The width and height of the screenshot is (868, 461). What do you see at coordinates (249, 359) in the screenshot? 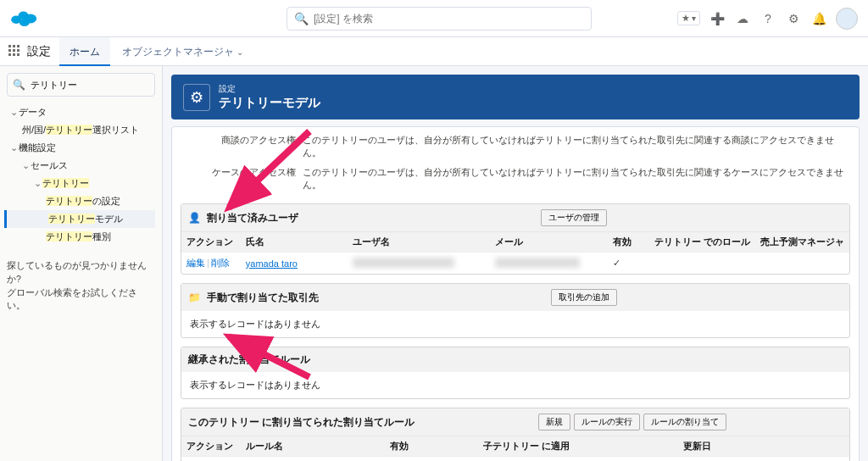
I see `inherited-rules-title: 継承された割り当てルール` at bounding box center [249, 359].